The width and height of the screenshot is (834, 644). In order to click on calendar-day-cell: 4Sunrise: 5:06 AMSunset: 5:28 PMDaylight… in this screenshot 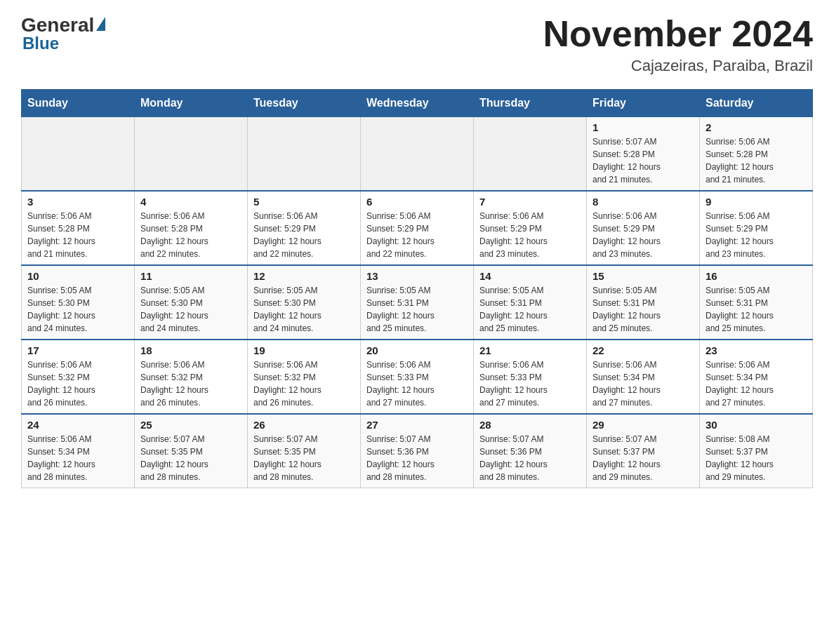, I will do `click(191, 228)`.